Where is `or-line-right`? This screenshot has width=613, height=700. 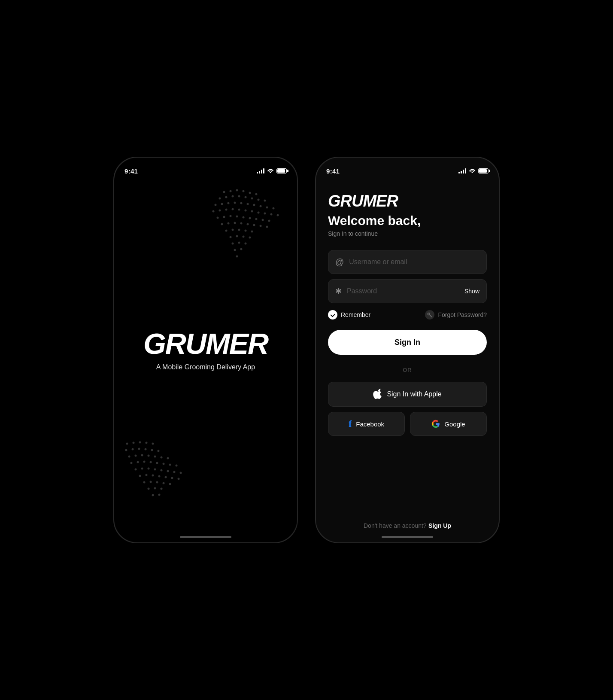
or-line-right is located at coordinates (452, 370).